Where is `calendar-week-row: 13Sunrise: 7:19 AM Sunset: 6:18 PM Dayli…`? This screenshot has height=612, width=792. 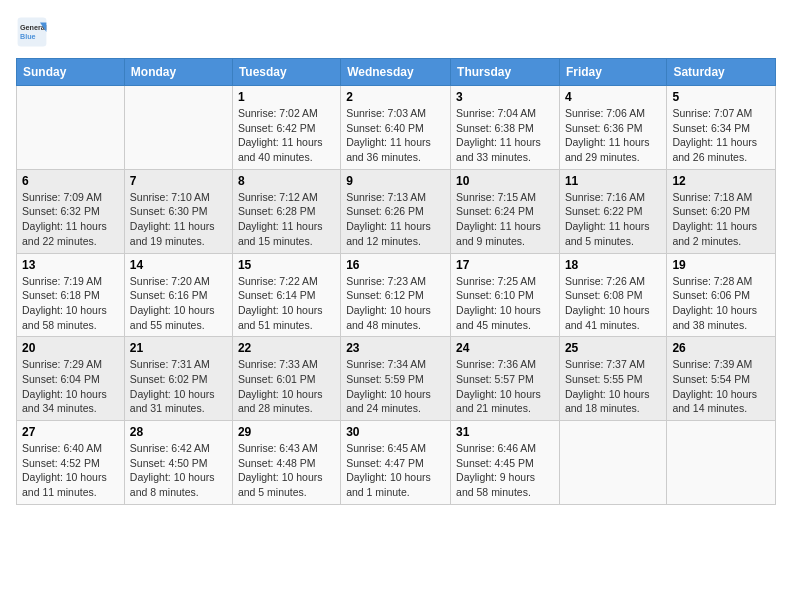
calendar-week-row: 13Sunrise: 7:19 AM Sunset: 6:18 PM Dayli… is located at coordinates (396, 295).